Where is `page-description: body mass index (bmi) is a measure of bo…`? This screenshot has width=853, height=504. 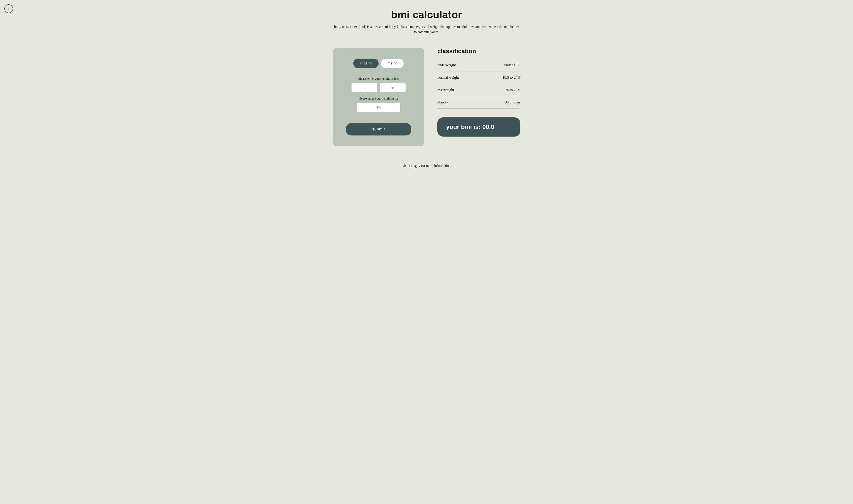 page-description: body mass index (bmi) is a measure of bo… is located at coordinates (426, 29).